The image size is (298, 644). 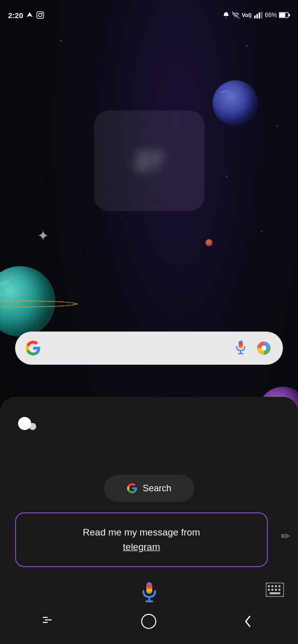 What do you see at coordinates (132, 488) in the screenshot?
I see `google-g-search-icon` at bounding box center [132, 488].